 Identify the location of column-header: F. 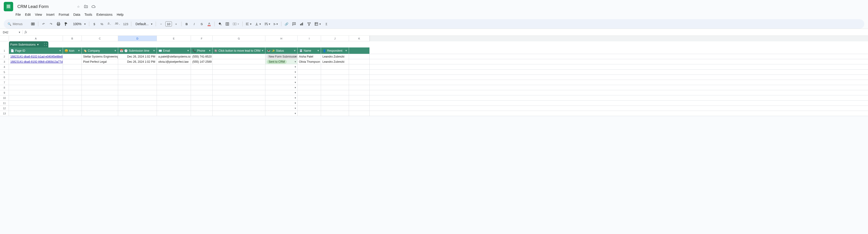
(202, 38).